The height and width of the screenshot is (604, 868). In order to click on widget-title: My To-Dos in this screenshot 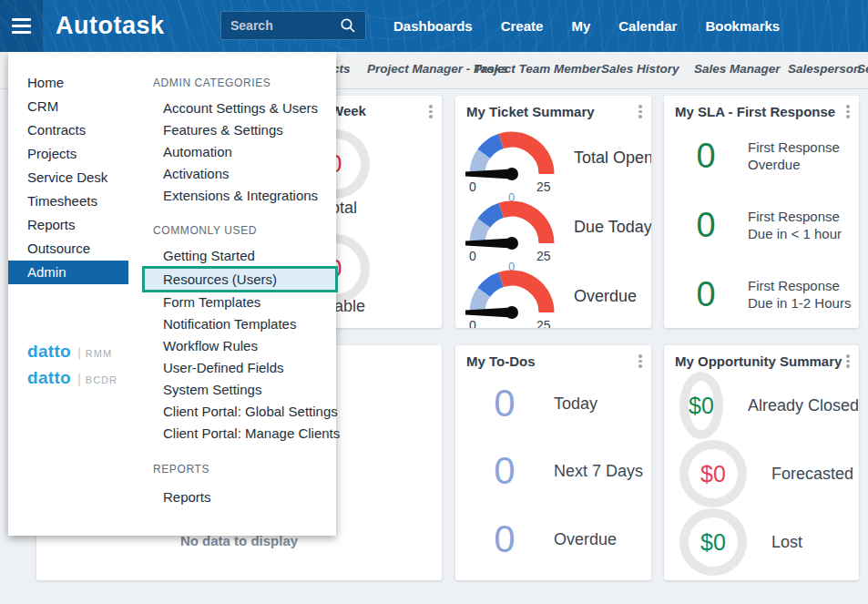, I will do `click(501, 361)`.